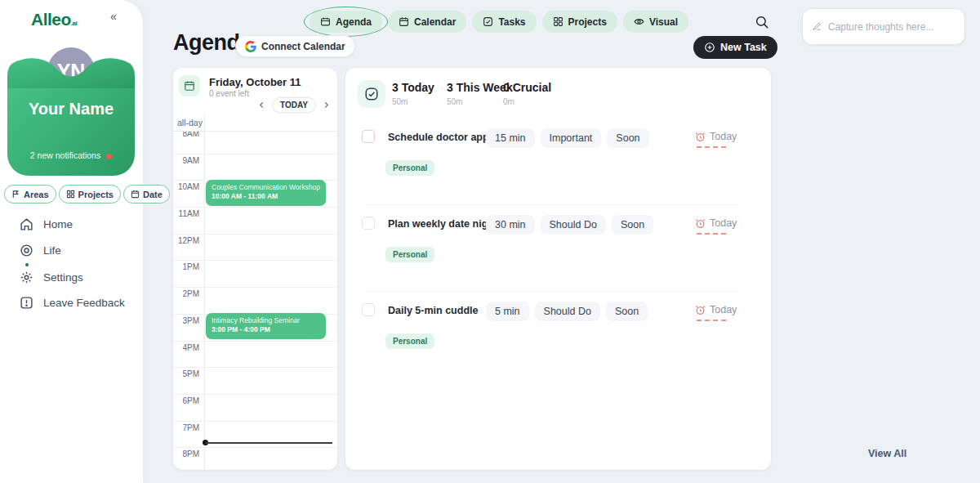 The height and width of the screenshot is (483, 980). Describe the element at coordinates (552, 291) in the screenshot. I see `divider` at that location.